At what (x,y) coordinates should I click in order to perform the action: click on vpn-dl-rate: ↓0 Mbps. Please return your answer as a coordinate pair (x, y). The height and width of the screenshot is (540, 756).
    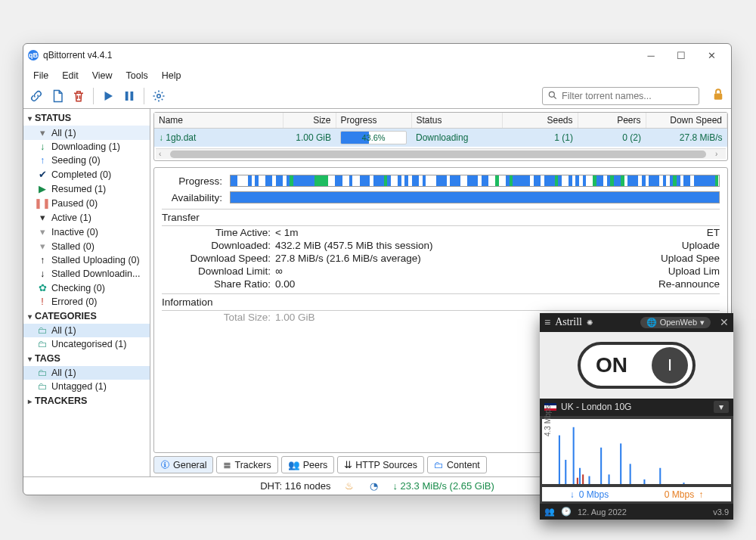
    Looking at the image, I should click on (590, 495).